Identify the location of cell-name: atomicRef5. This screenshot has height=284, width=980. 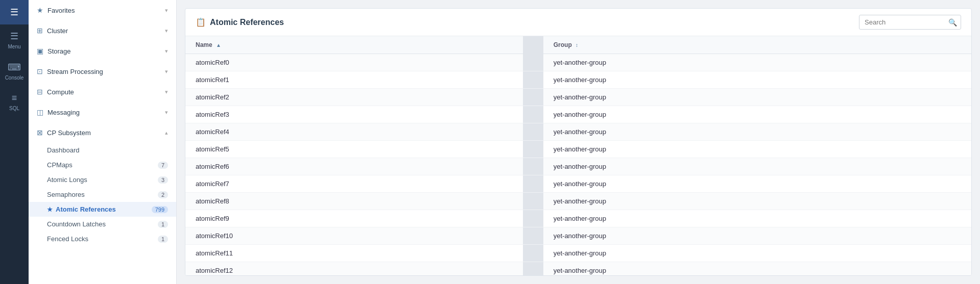
(354, 149).